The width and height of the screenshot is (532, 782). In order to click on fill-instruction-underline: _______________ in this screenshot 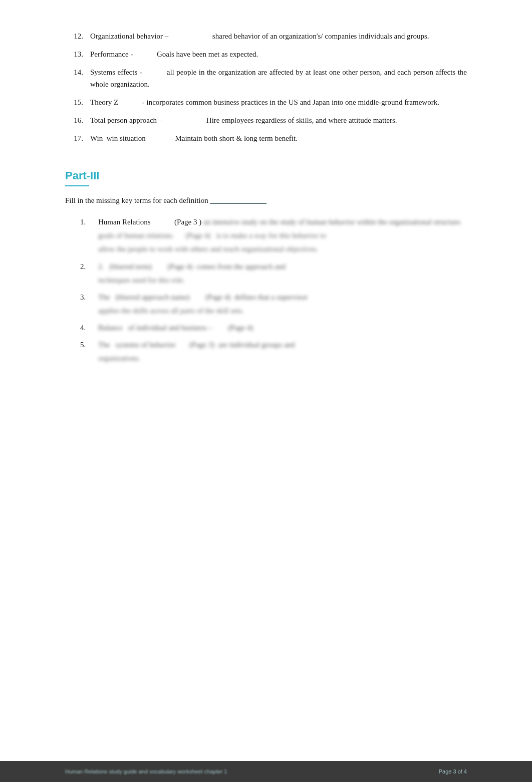, I will do `click(238, 200)`.